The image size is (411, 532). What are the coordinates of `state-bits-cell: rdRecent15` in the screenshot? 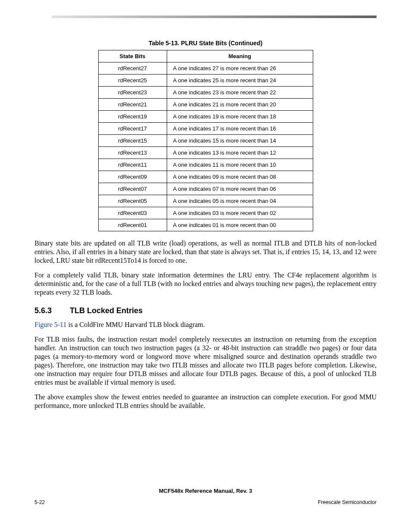 It's located at (133, 141).